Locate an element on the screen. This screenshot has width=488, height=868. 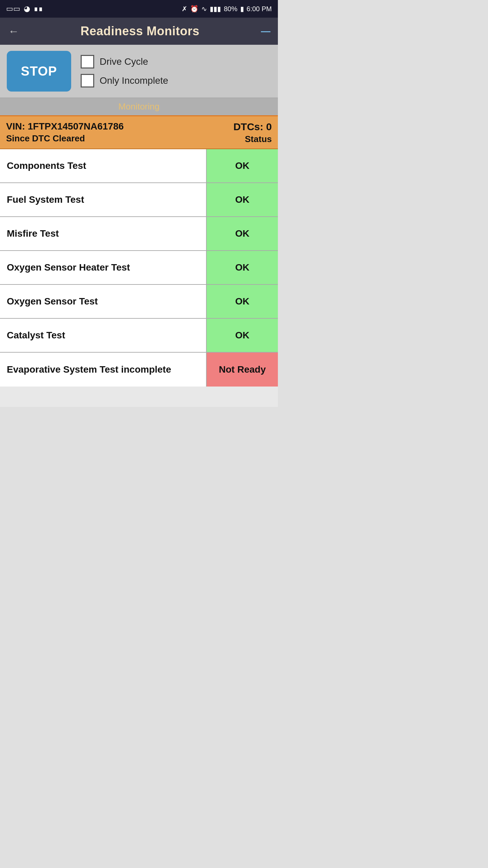
back-button: ← is located at coordinates (14, 31).